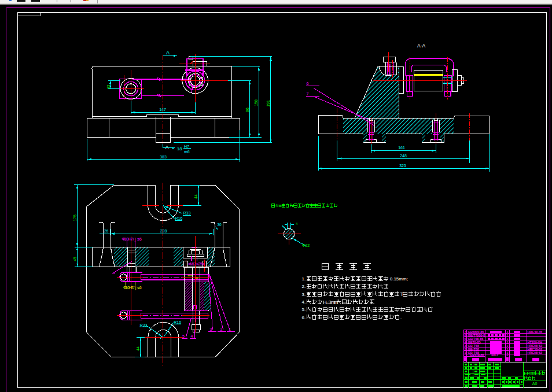  I want to click on svg-text: 40Cr, so click(495, 355).